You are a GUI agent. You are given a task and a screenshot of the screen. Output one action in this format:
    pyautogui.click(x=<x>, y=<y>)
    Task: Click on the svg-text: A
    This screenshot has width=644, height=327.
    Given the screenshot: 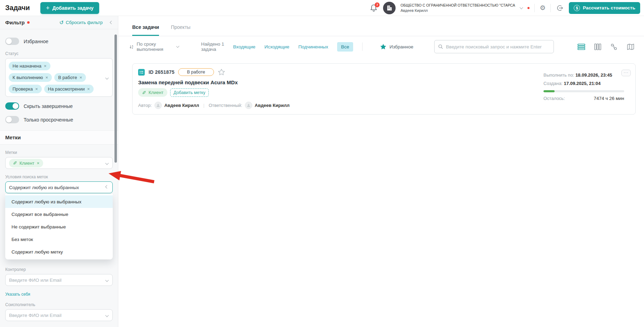 What is the action you would take?
    pyautogui.click(x=133, y=46)
    